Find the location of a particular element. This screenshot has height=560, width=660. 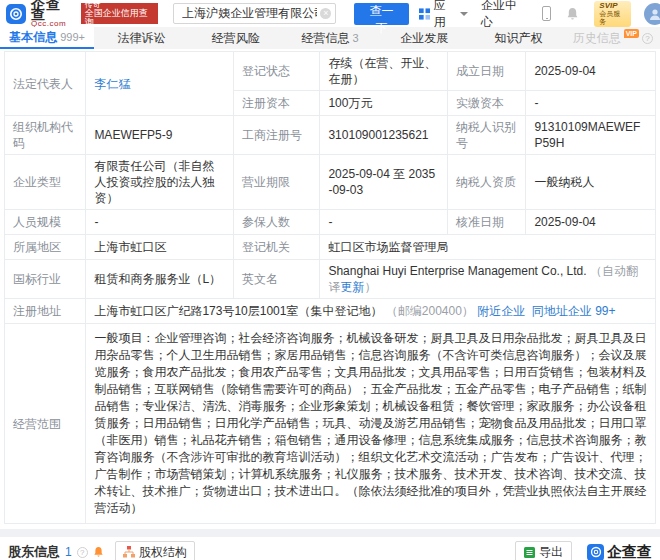

tab-label: 经营信息 is located at coordinates (325, 38).